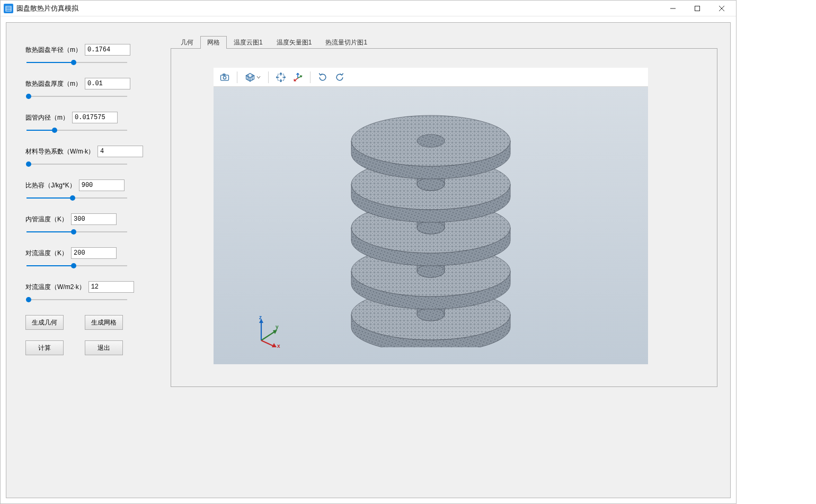 The height and width of the screenshot is (504, 816). Describe the element at coordinates (45, 348) in the screenshot. I see `compute-button: 计算` at that location.